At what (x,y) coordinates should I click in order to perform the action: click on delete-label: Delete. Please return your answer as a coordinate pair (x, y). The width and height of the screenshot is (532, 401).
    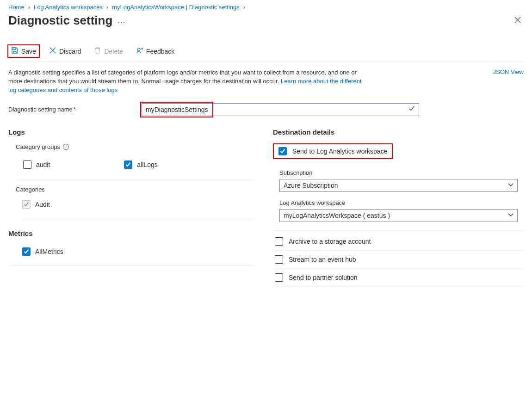
    Looking at the image, I should click on (113, 51).